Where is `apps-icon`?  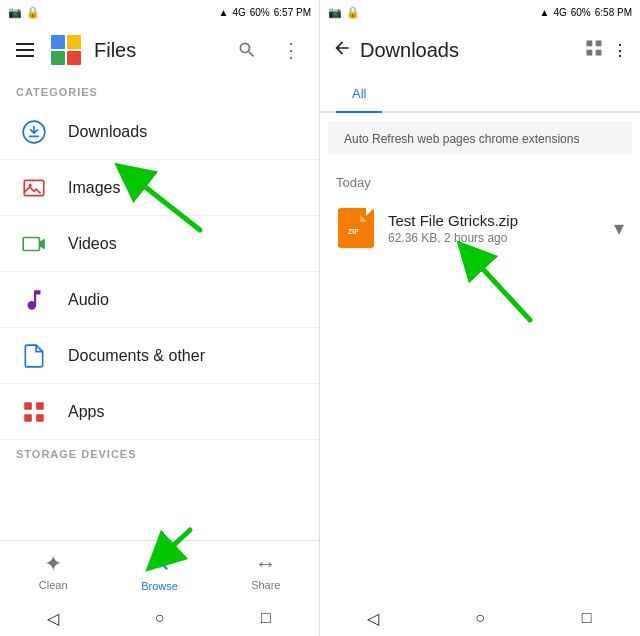
apps-icon is located at coordinates (34, 412).